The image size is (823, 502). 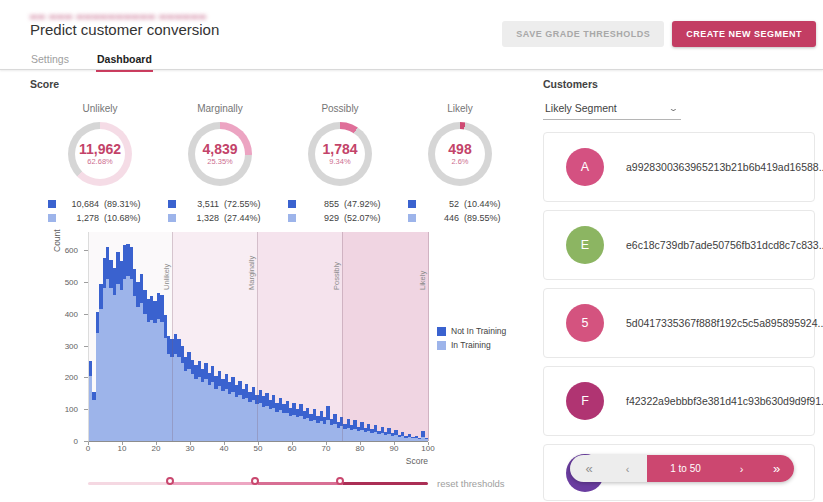 What do you see at coordinates (100, 218) in the screenshot?
I see `gauge-legend-row: 1,278 (10.68%)` at bounding box center [100, 218].